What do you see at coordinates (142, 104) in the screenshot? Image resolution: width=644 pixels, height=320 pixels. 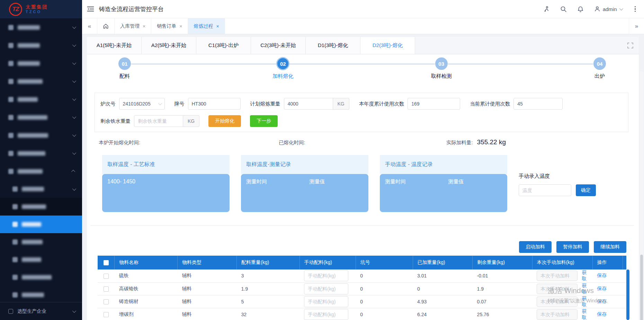 I see `furnace-no-select: 241016D205` at bounding box center [142, 104].